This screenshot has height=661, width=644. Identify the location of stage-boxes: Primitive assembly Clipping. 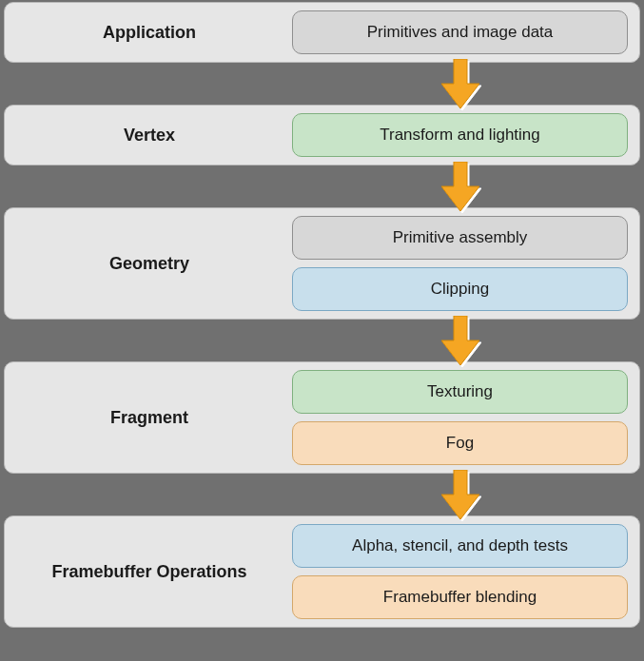
(460, 263).